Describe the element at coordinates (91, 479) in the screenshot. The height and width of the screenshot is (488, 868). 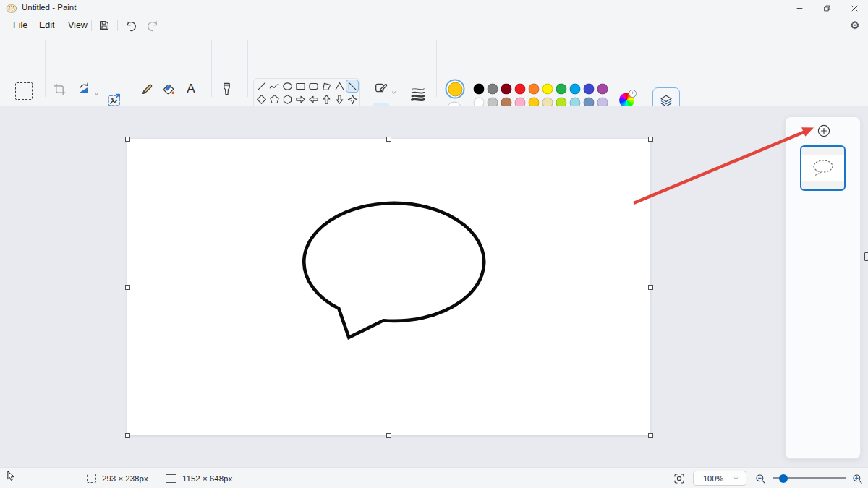
I see `selection-size-icon` at that location.